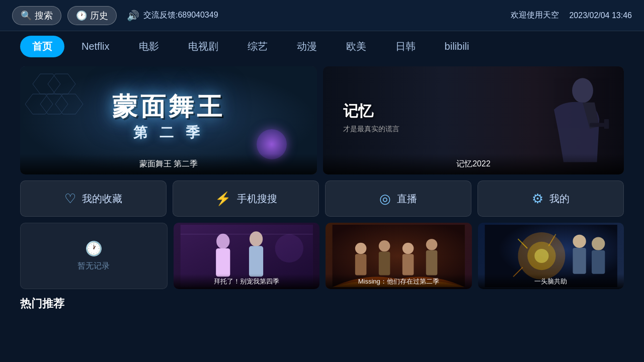 Image resolution: width=644 pixels, height=362 pixels. What do you see at coordinates (55, 102) in the screenshot?
I see `honeycomb-decoration` at bounding box center [55, 102].